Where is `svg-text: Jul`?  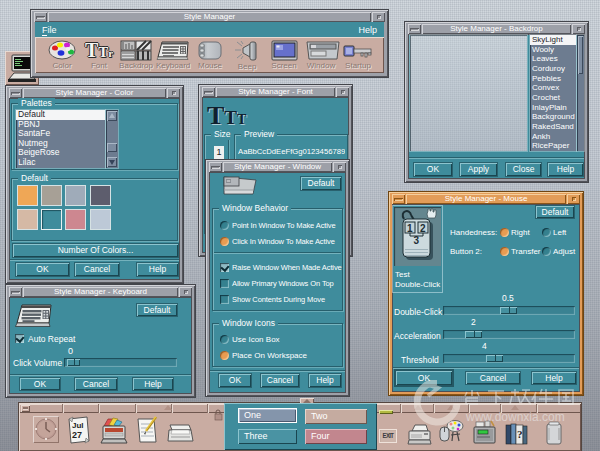
svg-text: Jul is located at coordinates (78, 426).